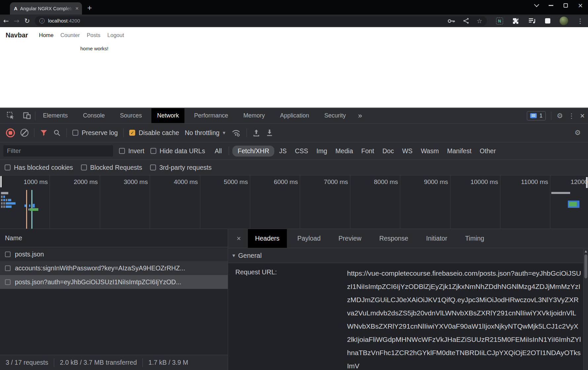 This screenshot has width=588, height=370. Describe the element at coordinates (153, 151) in the screenshot. I see `hide-data-urls-checkbox` at that location.